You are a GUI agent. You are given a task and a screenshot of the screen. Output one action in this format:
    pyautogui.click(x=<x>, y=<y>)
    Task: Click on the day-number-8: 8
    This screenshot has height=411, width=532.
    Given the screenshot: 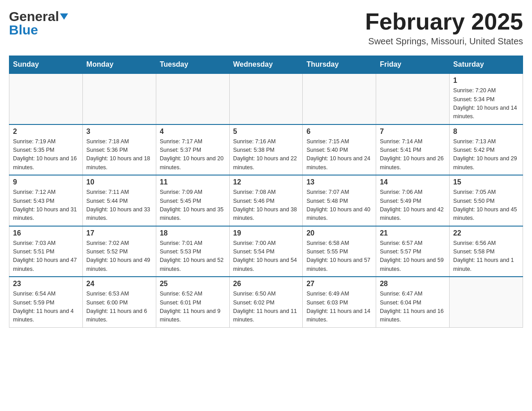 What is the action you would take?
    pyautogui.click(x=486, y=132)
    